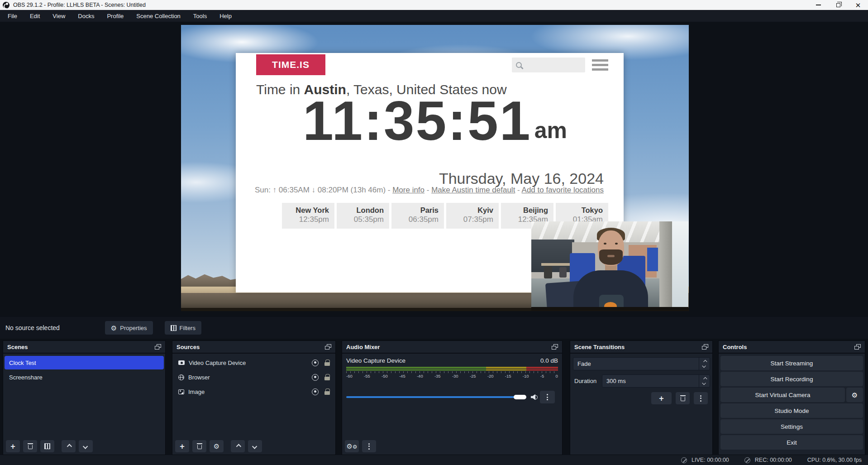 The image size is (868, 465). Describe the element at coordinates (436, 397) in the screenshot. I see `volume-slider` at that location.